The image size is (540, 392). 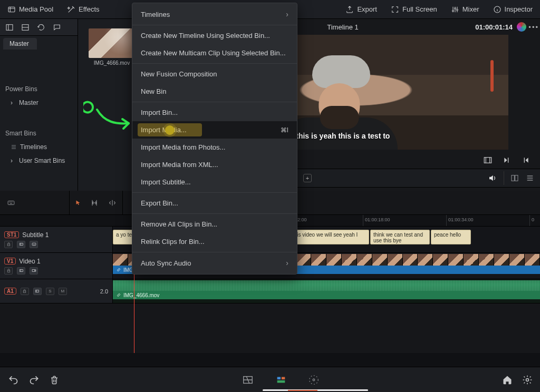 What do you see at coordinates (215, 148) in the screenshot?
I see `context-menu-item: Import Media from Photos...` at bounding box center [215, 148].